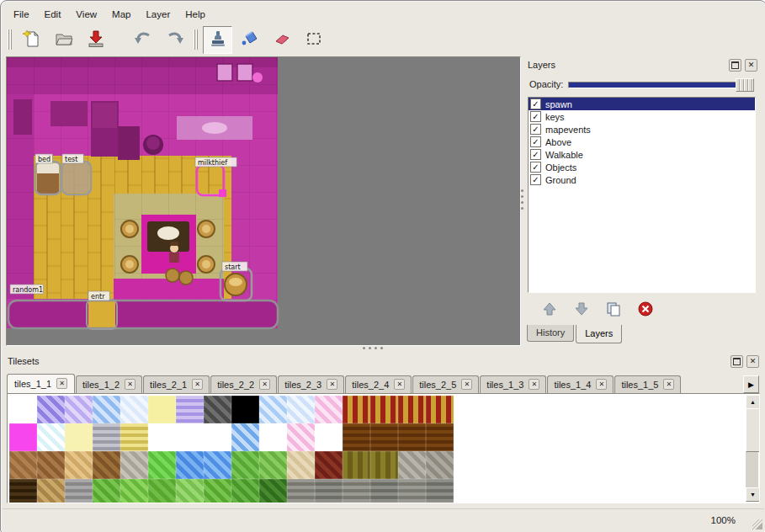 The width and height of the screenshot is (765, 532). I want to click on menu-edit: Edit, so click(53, 14).